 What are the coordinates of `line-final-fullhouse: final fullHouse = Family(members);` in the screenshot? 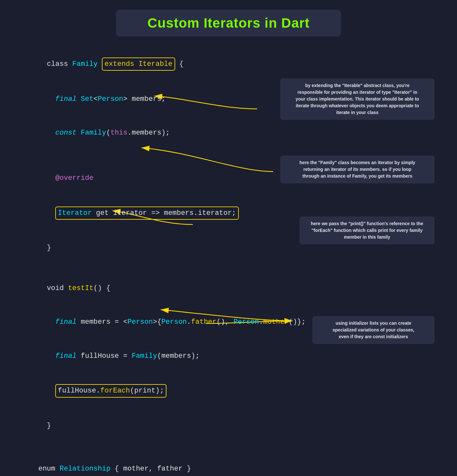 It's located at (228, 356).